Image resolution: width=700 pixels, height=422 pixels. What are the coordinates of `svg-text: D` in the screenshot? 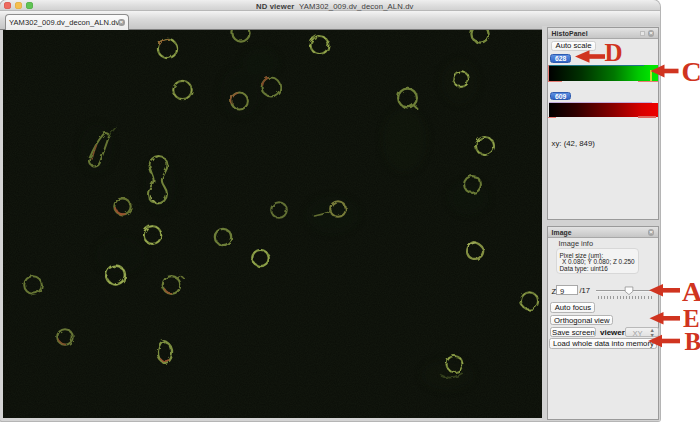 It's located at (614, 52).